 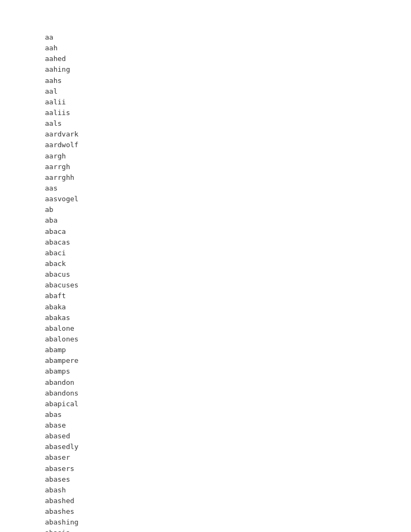 What do you see at coordinates (206, 37) in the screenshot?
I see `list-item: aa` at bounding box center [206, 37].